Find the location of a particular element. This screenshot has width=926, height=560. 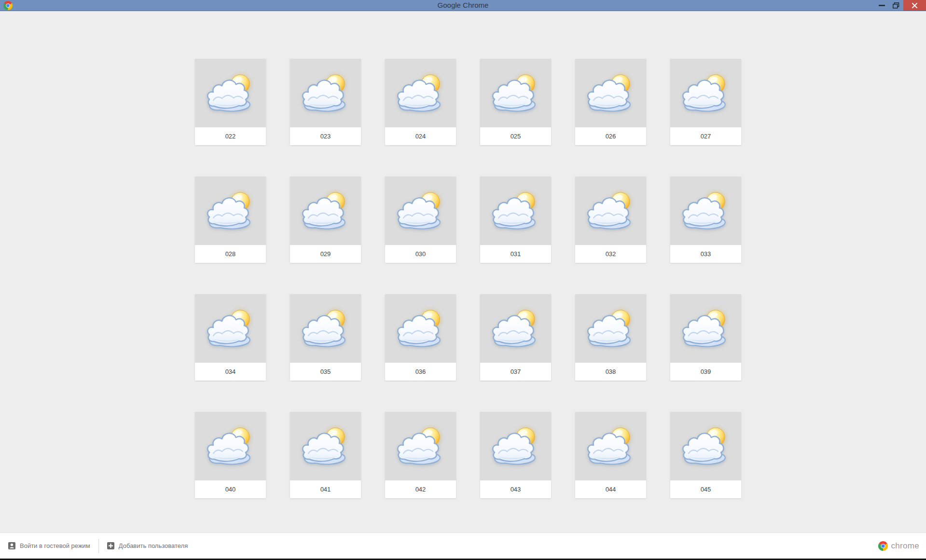

close-button is located at coordinates (915, 5).